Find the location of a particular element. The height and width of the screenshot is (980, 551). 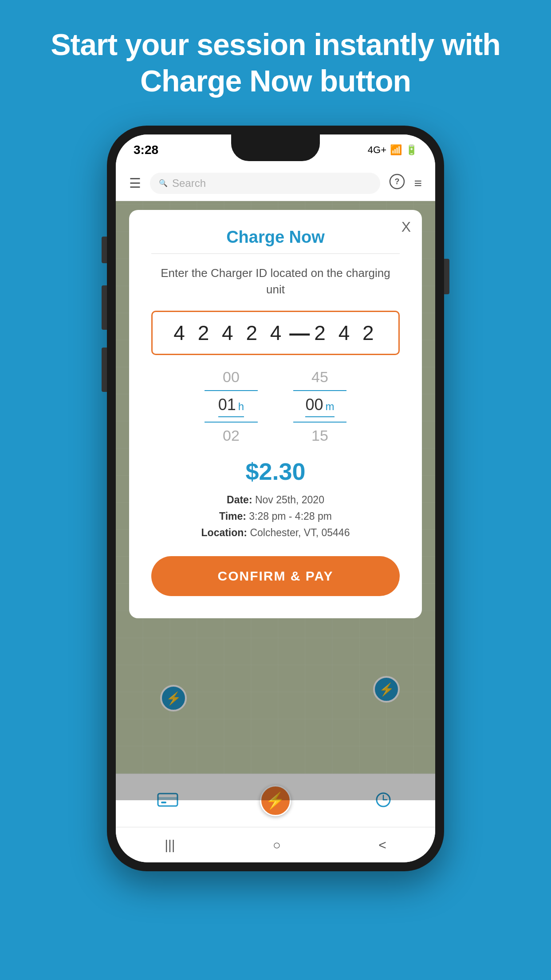

confirm-pay-button: CONFIRM & PAY is located at coordinates (276, 576).